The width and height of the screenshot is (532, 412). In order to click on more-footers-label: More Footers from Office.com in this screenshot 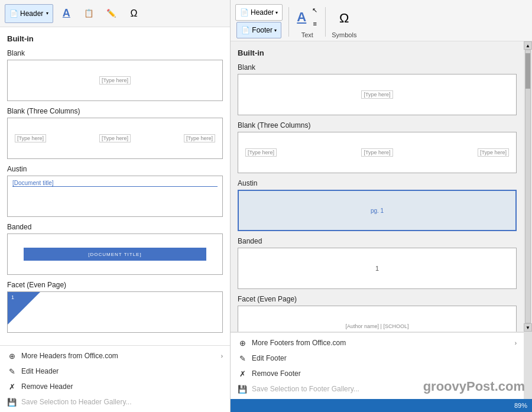, I will do `click(299, 343)`.